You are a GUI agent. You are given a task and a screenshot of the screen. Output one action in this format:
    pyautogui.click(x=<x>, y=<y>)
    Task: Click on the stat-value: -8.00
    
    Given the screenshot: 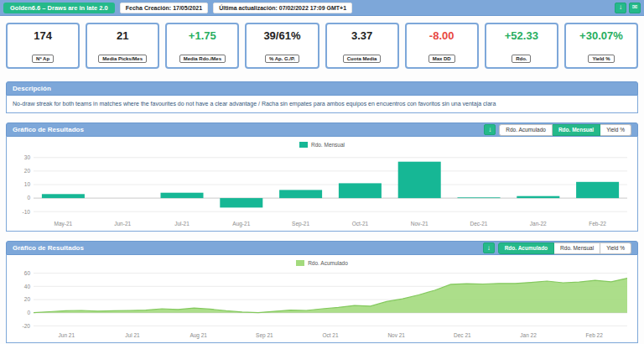 What is the action you would take?
    pyautogui.click(x=442, y=35)
    